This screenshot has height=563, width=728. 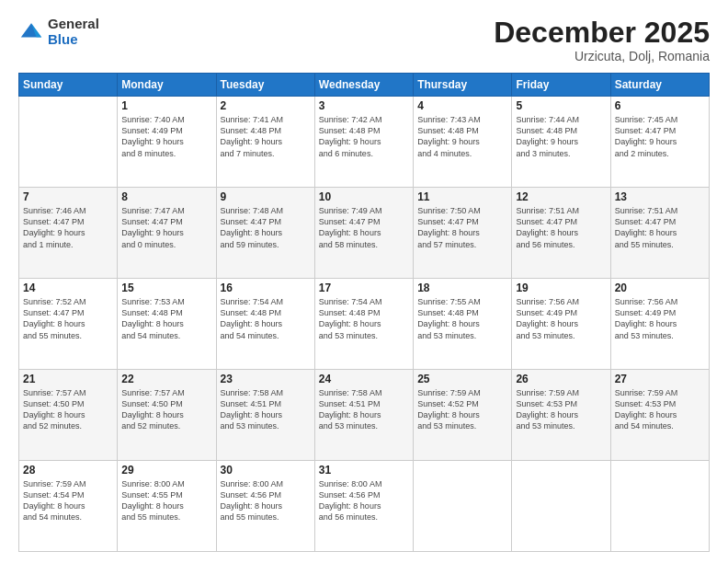 What do you see at coordinates (601, 40) in the screenshot?
I see `title-block: December 2025 Urzicuta, Dolj, Romania` at bounding box center [601, 40].